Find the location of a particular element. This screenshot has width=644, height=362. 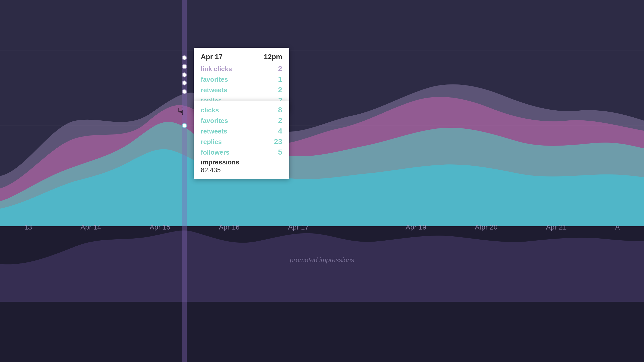

value-favorites-upper: 1 is located at coordinates (280, 79).